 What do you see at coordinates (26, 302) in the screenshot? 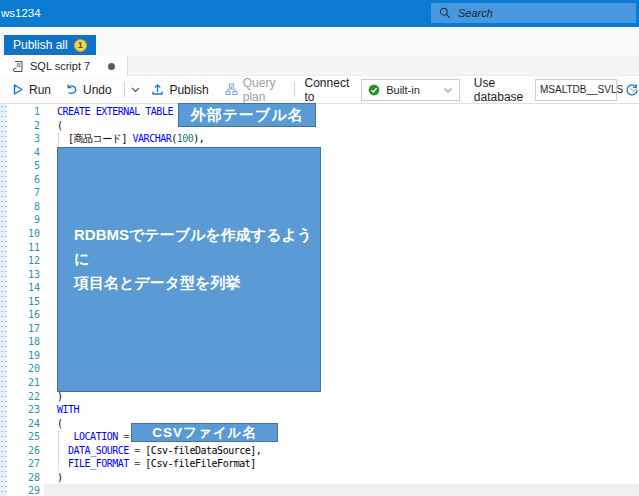
I see `line-number: 15` at bounding box center [26, 302].